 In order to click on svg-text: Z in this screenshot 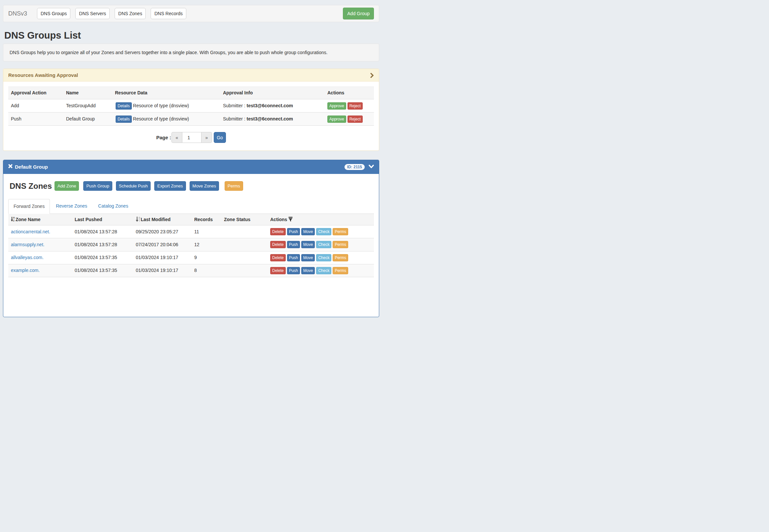, I will do `click(14, 221)`.